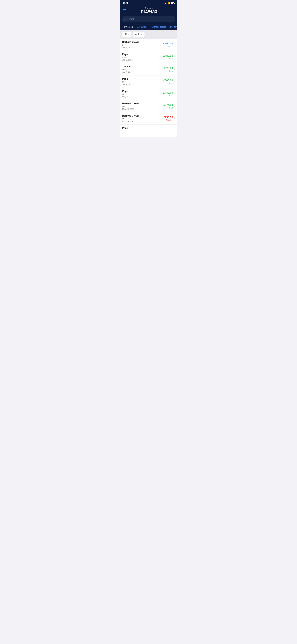 Image resolution: width=297 pixels, height=644 pixels. Describe the element at coordinates (168, 106) in the screenshot. I see `invoice-amount-wrap: £274.00 Paid` at that location.